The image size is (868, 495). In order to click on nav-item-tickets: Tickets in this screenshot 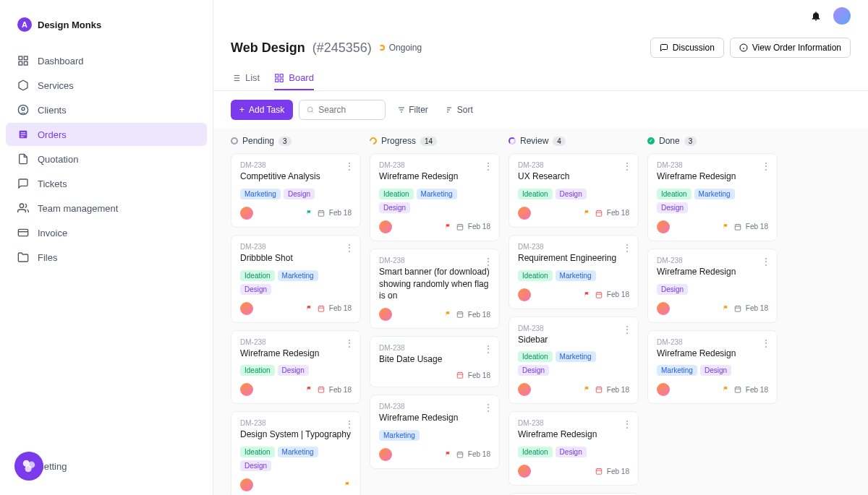, I will do `click(106, 184)`.